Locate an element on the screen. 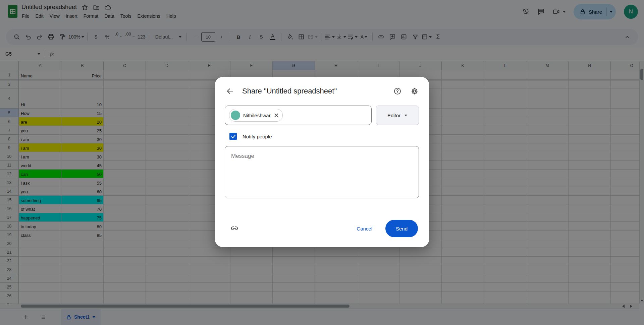 The image size is (644, 325). help-icon is located at coordinates (397, 91).